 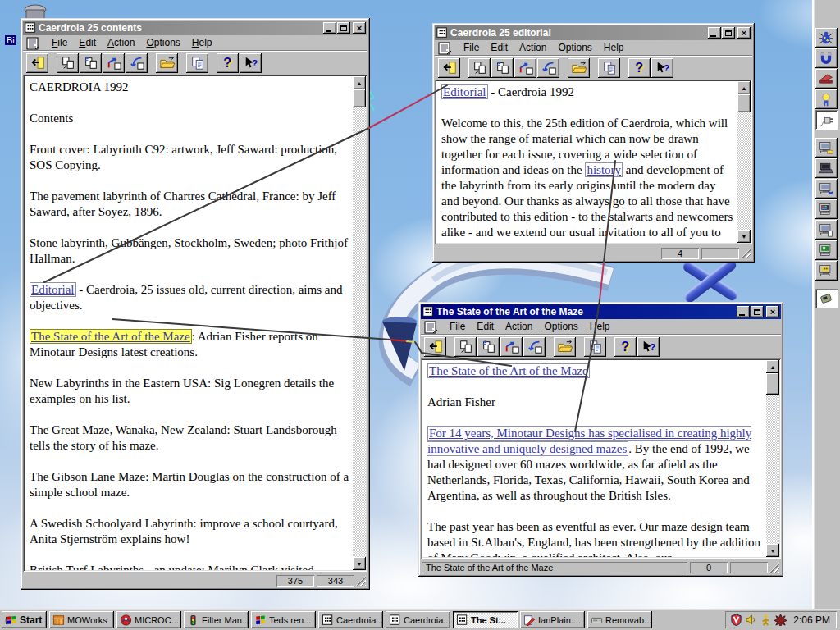 What do you see at coordinates (620, 620) in the screenshot?
I see `taskbar-button-removab-: Removab...` at bounding box center [620, 620].